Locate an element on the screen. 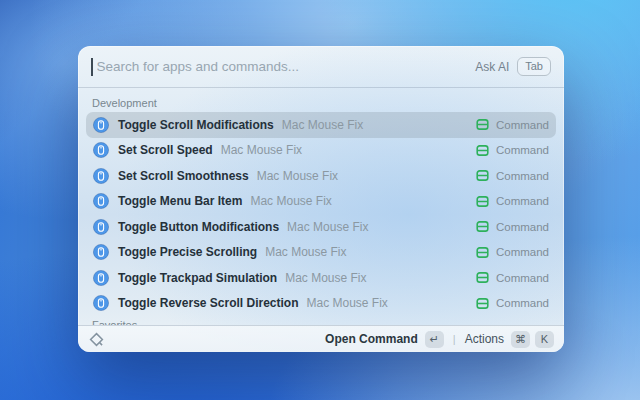 Image resolution: width=640 pixels, height=400 pixels. list-item: Toggle Menu Bar Item Mac Mouse Fix Comma… is located at coordinates (321, 202).